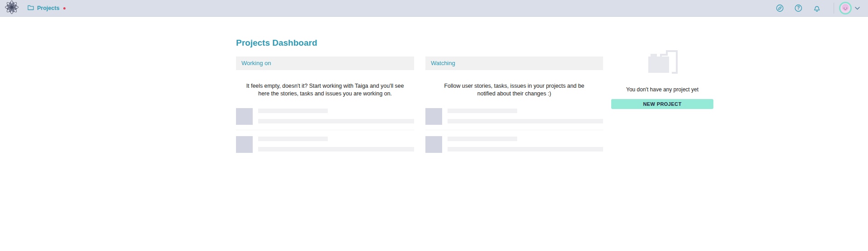 This screenshot has height=251, width=868. I want to click on user-avatar, so click(845, 8).